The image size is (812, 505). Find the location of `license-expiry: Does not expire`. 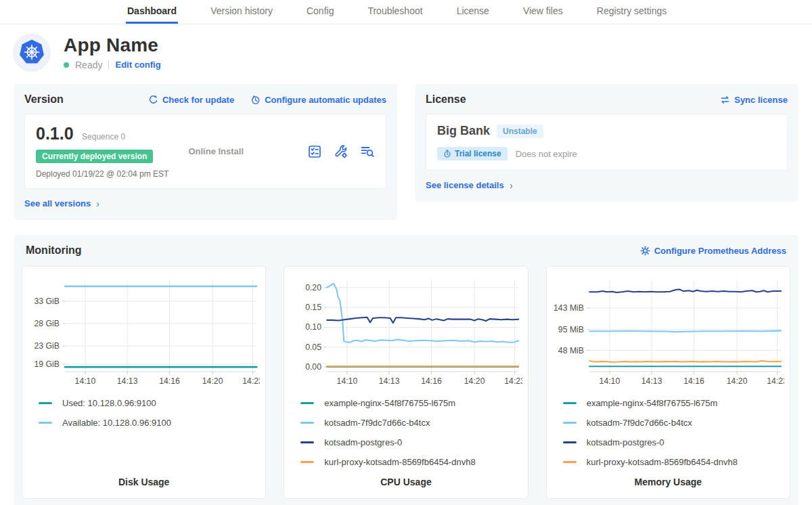

license-expiry: Does not expire is located at coordinates (547, 154).